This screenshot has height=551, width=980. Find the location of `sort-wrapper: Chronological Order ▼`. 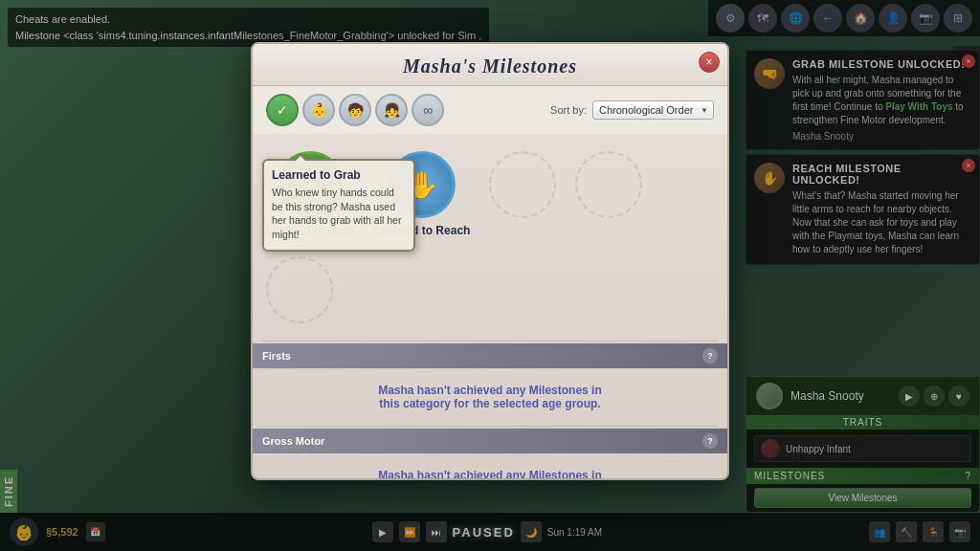

sort-wrapper: Chronological Order ▼ is located at coordinates (653, 110).